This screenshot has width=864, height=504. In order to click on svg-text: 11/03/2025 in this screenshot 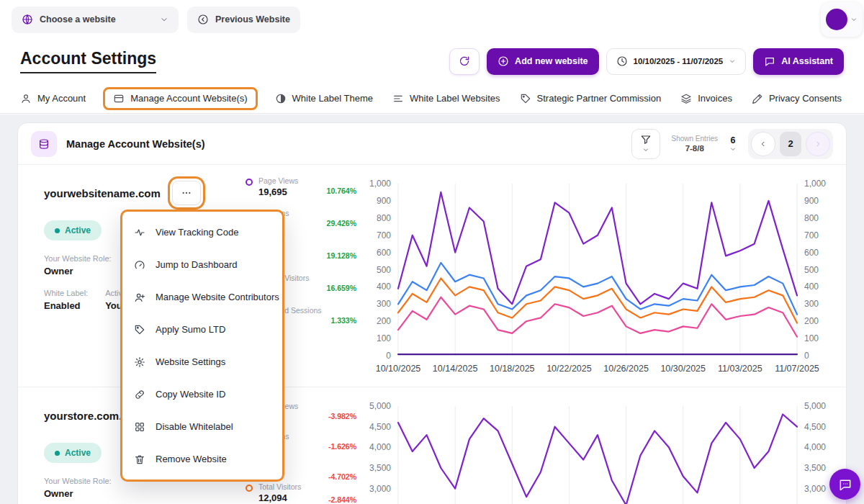, I will do `click(740, 369)`.